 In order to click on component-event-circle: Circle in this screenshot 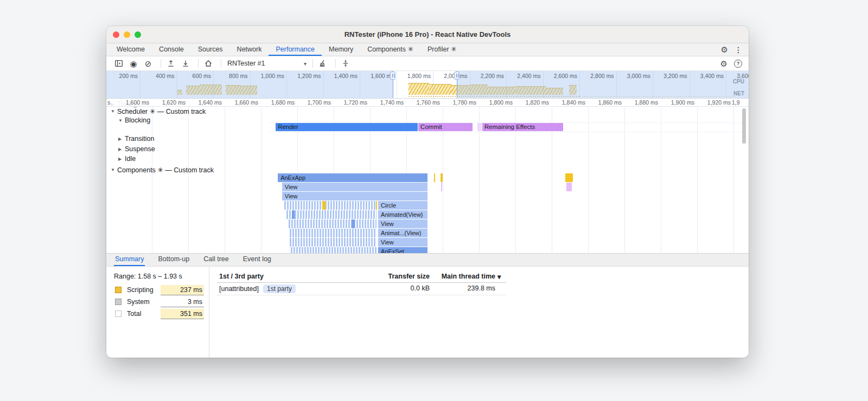, I will do `click(403, 205)`.